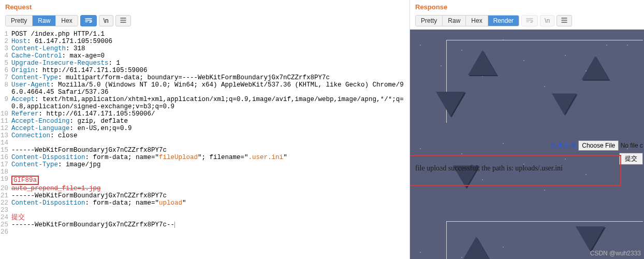 Image resolution: width=644 pixels, height=259 pixels. What do you see at coordinates (516, 170) in the screenshot?
I see `upload-result-highlight: file upload successful, the path is: upl…` at bounding box center [516, 170].